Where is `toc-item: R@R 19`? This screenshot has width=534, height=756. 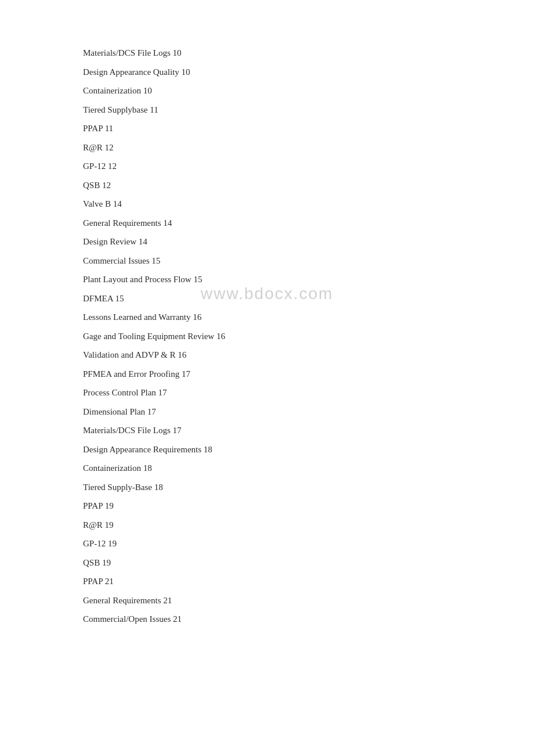 toc-item: R@R 19 is located at coordinates (267, 525).